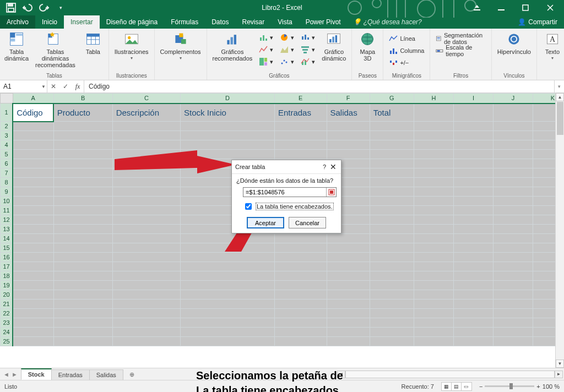 This screenshot has height=392, width=564. What do you see at coordinates (285, 22) in the screenshot?
I see `tab-vista: Vista` at bounding box center [285, 22].